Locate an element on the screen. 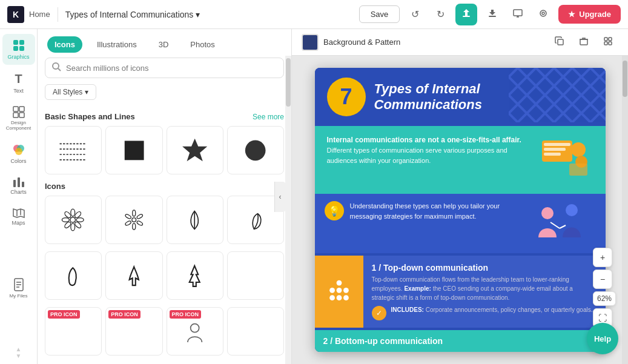 The height and width of the screenshot is (364, 628). sidebar-item-label: Design Component is located at coordinates (19, 125).